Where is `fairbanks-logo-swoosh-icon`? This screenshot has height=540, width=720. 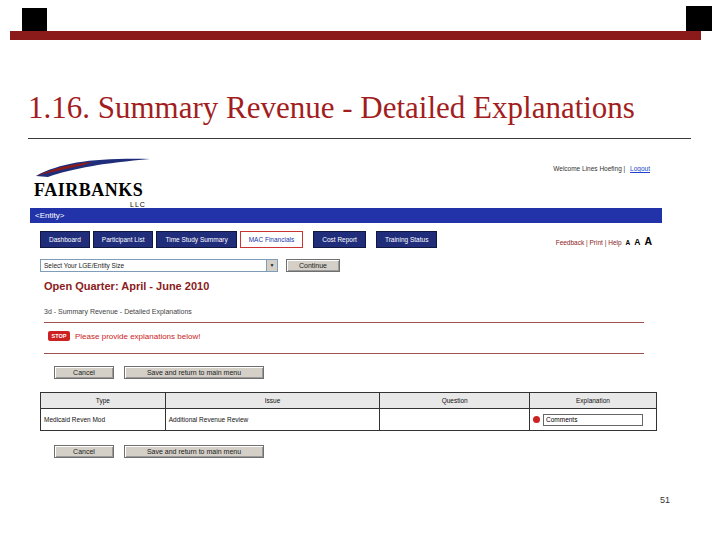 fairbanks-logo-swoosh-icon is located at coordinates (94, 167).